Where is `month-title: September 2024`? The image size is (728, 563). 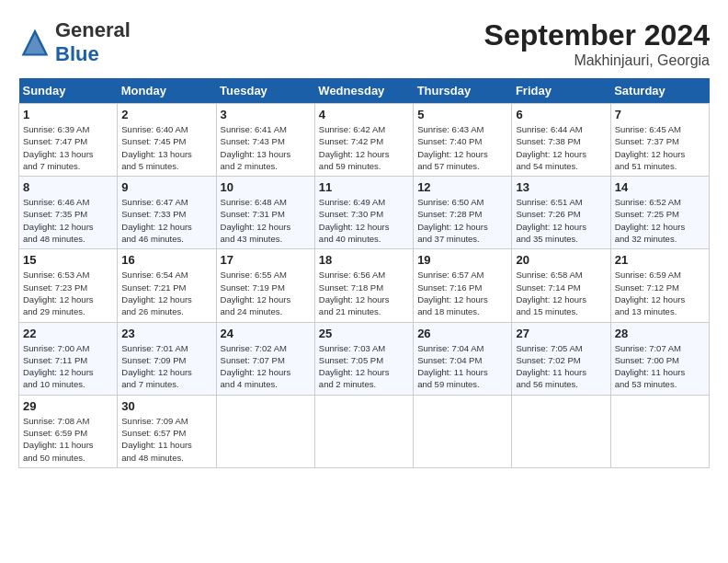
month-title: September 2024 is located at coordinates (597, 35).